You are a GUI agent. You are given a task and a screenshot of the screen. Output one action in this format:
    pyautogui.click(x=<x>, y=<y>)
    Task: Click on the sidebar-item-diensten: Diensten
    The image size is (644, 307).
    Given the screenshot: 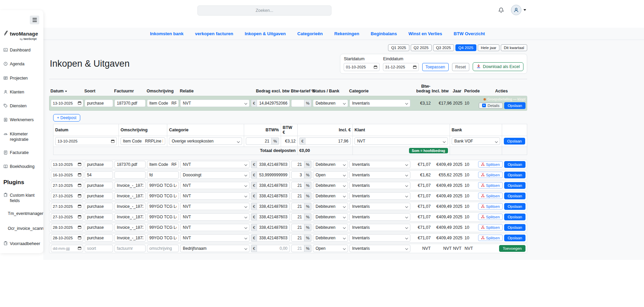 What is the action you would take?
    pyautogui.click(x=22, y=106)
    